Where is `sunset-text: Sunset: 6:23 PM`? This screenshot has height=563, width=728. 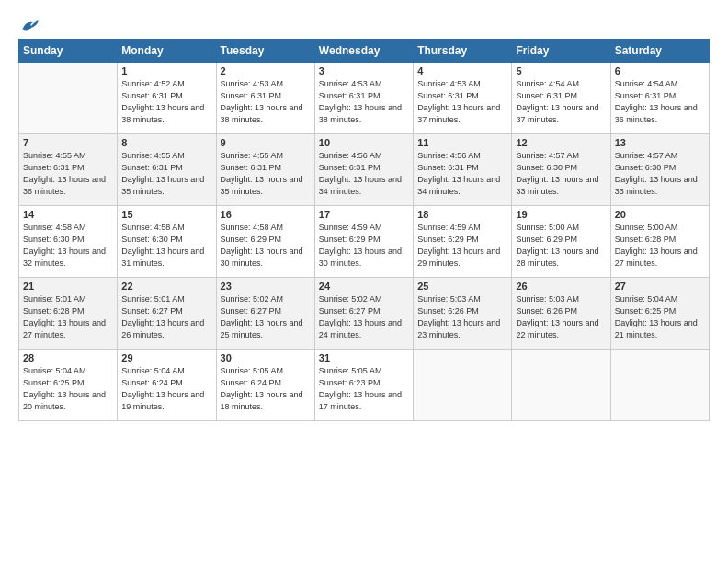 sunset-text: Sunset: 6:23 PM is located at coordinates (349, 383).